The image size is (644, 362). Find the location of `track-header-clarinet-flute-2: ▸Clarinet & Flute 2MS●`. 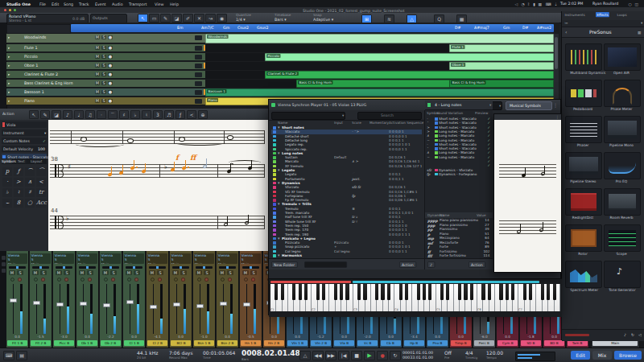

track-header-clarinet-flute-2: ▸Clarinet & Flute 2MS● is located at coordinates (106, 75).